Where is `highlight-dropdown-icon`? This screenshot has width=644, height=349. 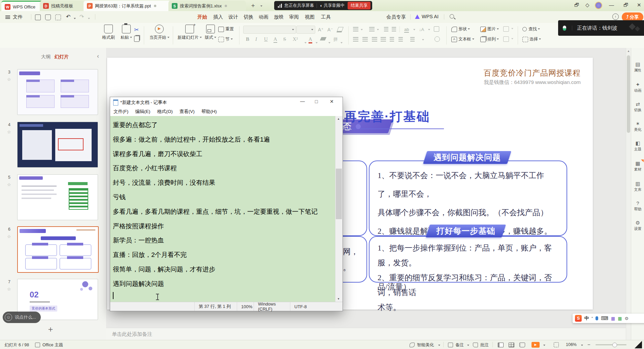 highlight-dropdown-icon is located at coordinates (329, 43).